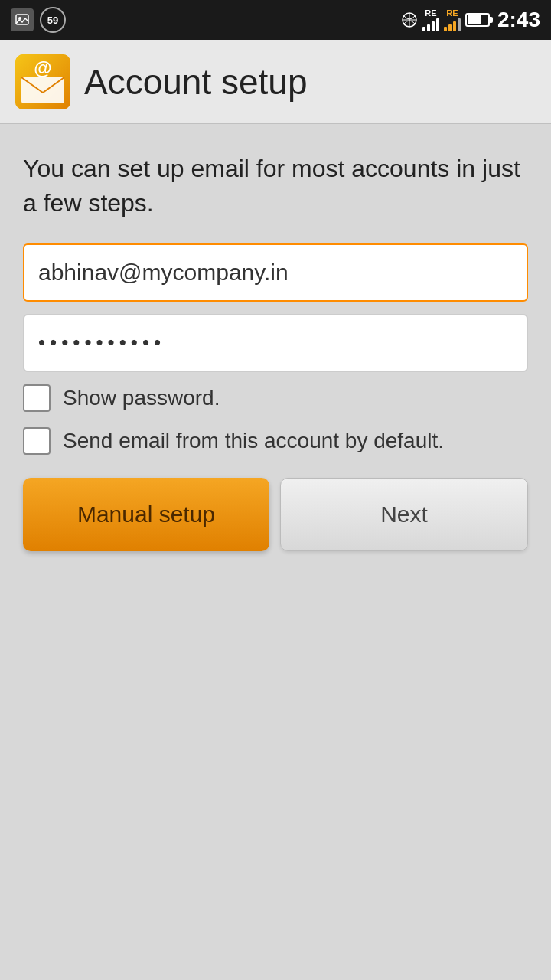  Describe the element at coordinates (276, 20) in the screenshot. I see `status-bar: 59 RE RE` at that location.